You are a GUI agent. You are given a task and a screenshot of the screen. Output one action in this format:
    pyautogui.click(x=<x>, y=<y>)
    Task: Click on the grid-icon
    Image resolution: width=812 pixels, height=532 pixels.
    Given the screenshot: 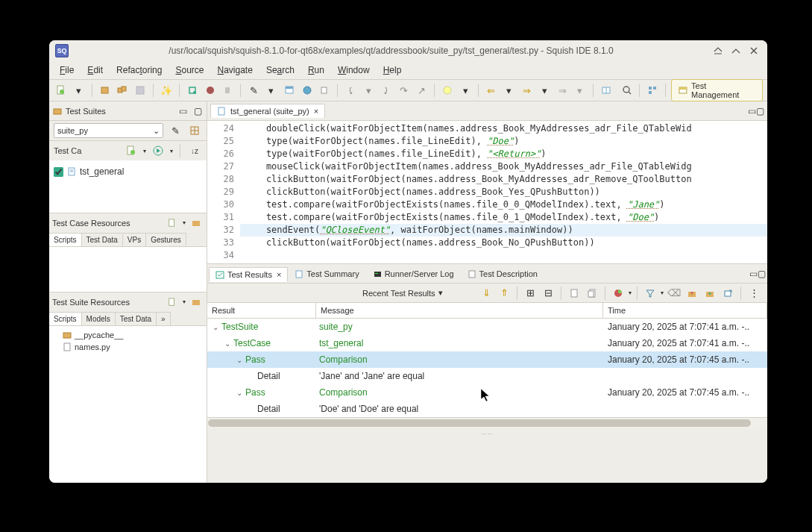 What is the action you would take?
    pyautogui.click(x=195, y=131)
    